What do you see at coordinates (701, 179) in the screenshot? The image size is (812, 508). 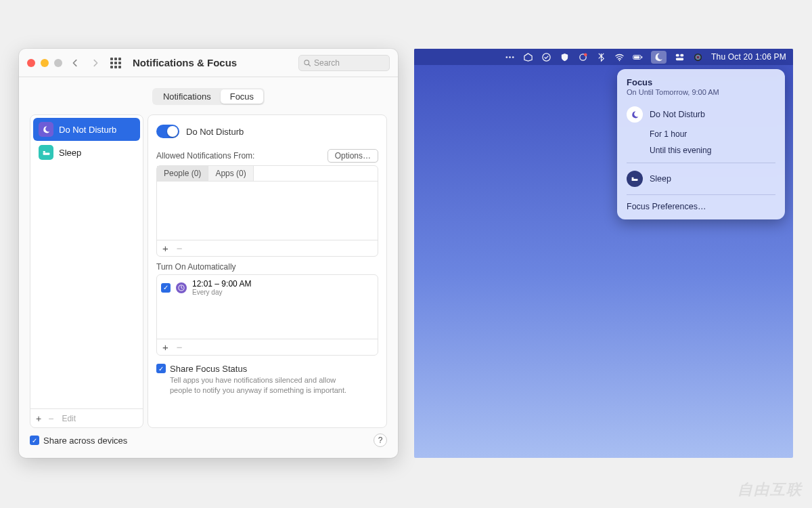 I see `popover-sleep-row: Sleep` at bounding box center [701, 179].